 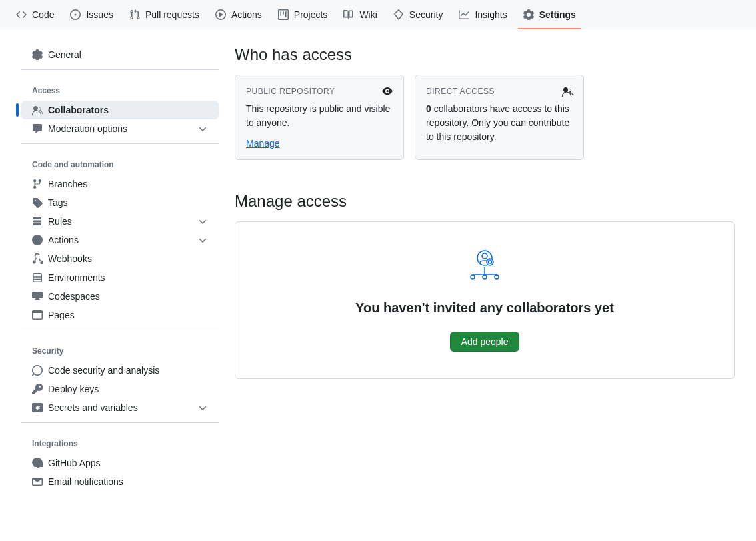 I want to click on sidebar-item-rules: Rules, so click(x=120, y=221).